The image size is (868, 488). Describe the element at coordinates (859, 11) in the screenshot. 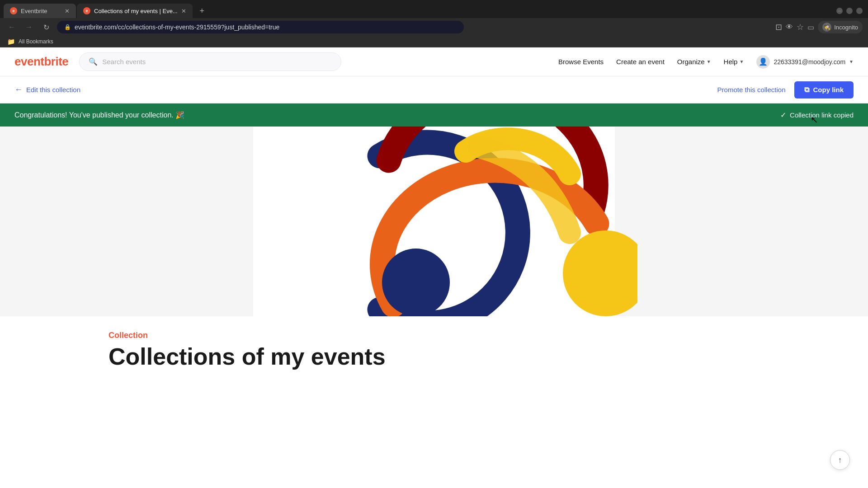

I see `close-window-button` at that location.